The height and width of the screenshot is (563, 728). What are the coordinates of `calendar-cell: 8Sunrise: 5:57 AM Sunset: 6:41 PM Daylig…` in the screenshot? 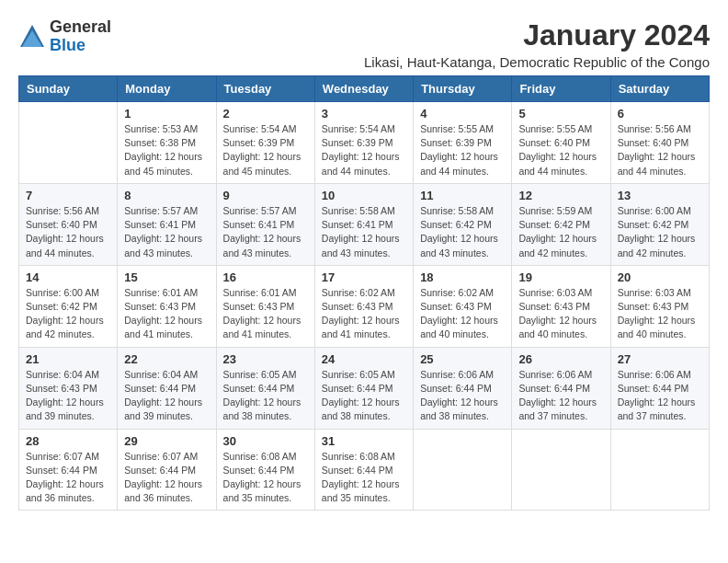 It's located at (167, 224).